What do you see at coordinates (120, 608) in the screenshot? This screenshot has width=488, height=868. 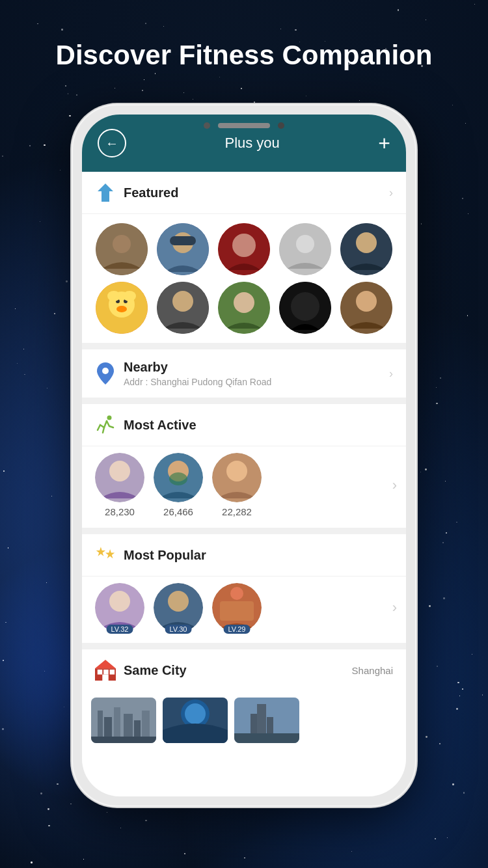 I see `popular-user-1: LV.32` at bounding box center [120, 608].